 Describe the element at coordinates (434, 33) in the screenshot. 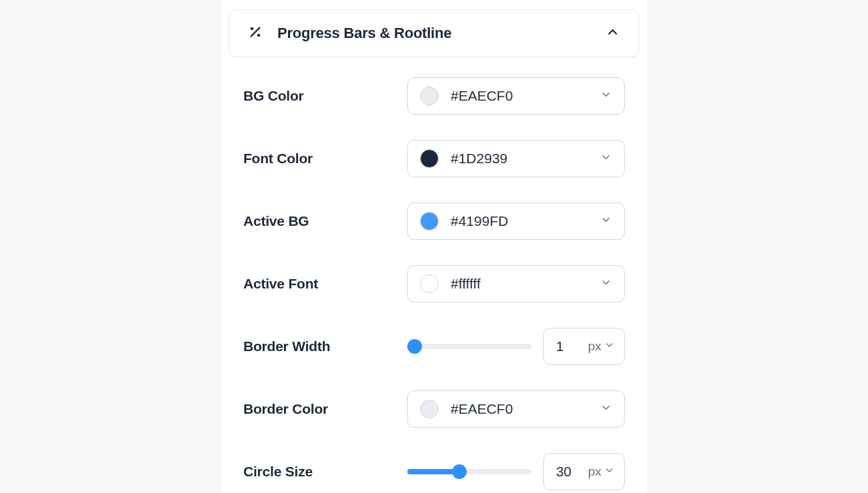

I see `accordion-header-progress-bars: Progress Bars & Rootline` at that location.